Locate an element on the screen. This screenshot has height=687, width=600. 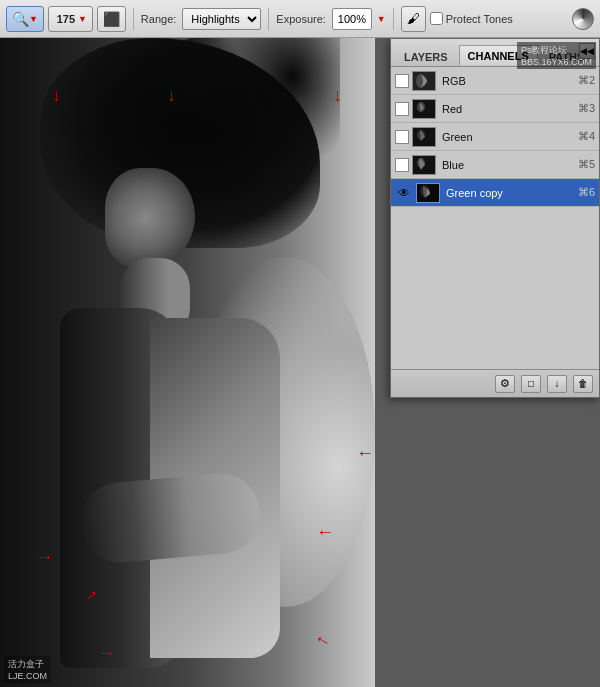
watermark-top-right: Ps教程论坛 BBS.16YX6.COM is located at coordinates (556, 56).